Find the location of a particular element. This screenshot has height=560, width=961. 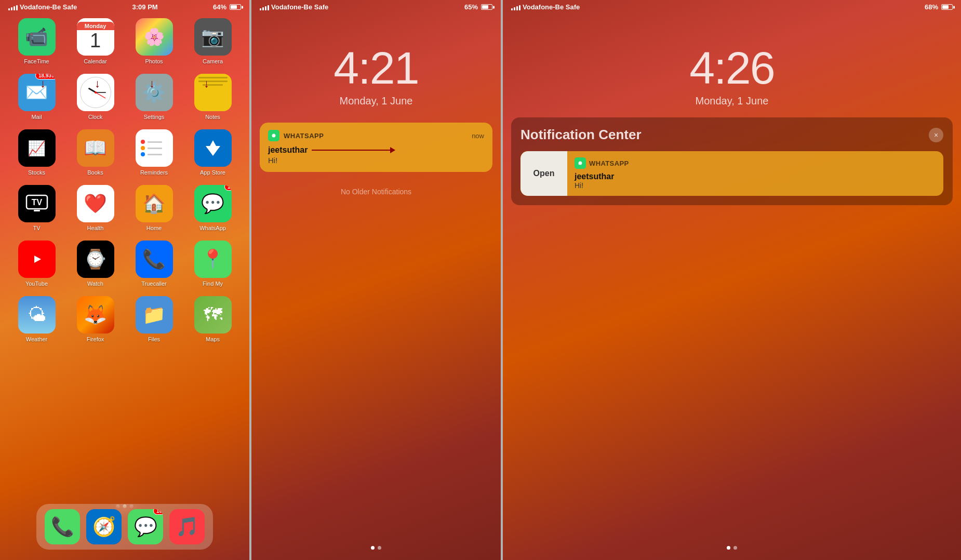

appstore-label: App Store is located at coordinates (213, 172).